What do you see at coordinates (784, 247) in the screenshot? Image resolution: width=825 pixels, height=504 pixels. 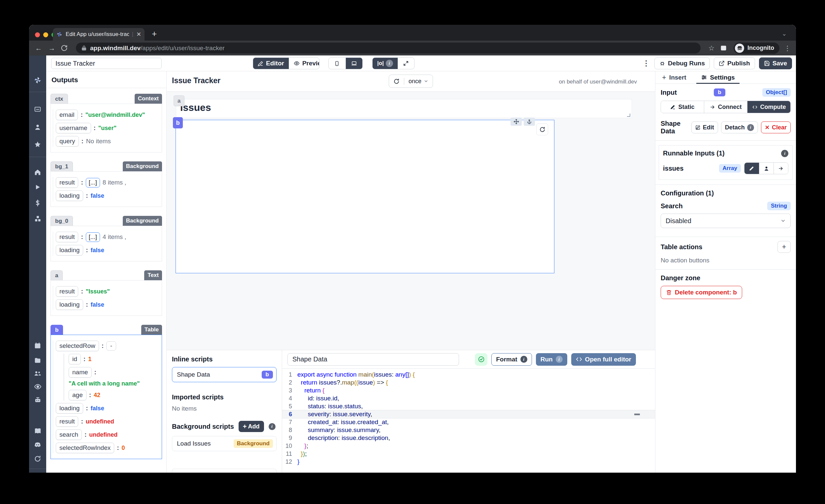 I see `add-table-action-button: +` at bounding box center [784, 247].